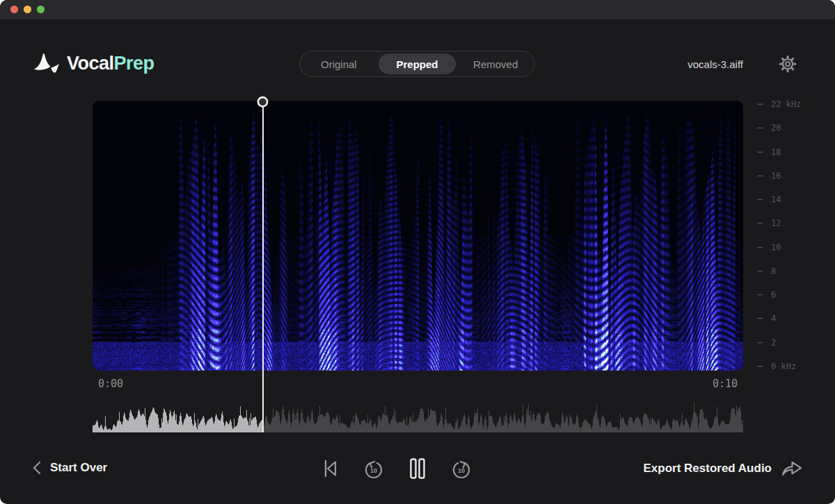 This screenshot has height=504, width=835. I want to click on skip-to-start-icon, so click(331, 469).